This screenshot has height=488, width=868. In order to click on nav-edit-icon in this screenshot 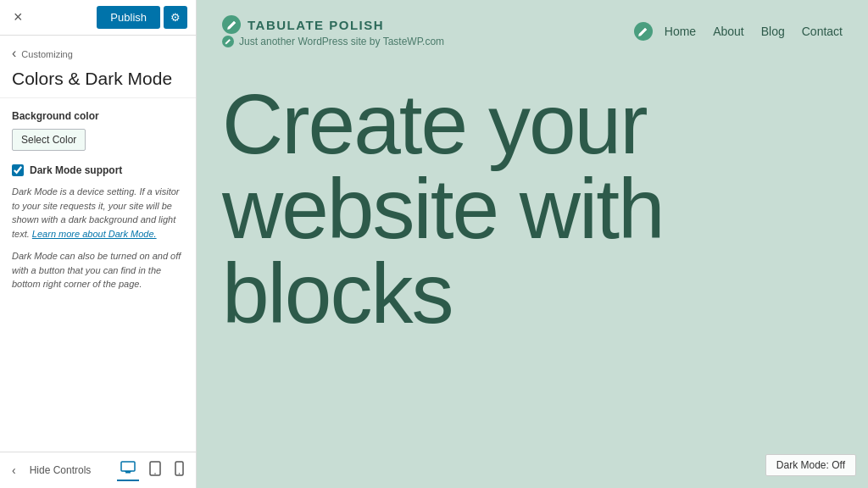, I will do `click(643, 31)`.